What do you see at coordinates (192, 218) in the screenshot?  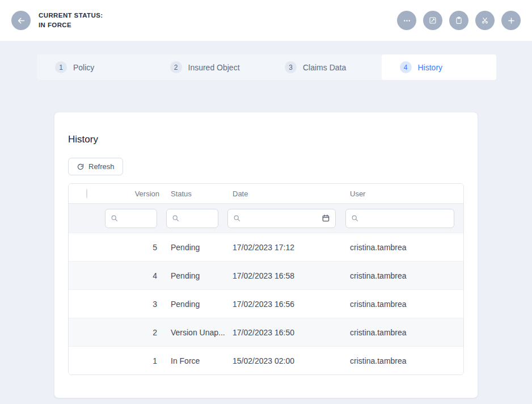 I see `status-filter` at bounding box center [192, 218].